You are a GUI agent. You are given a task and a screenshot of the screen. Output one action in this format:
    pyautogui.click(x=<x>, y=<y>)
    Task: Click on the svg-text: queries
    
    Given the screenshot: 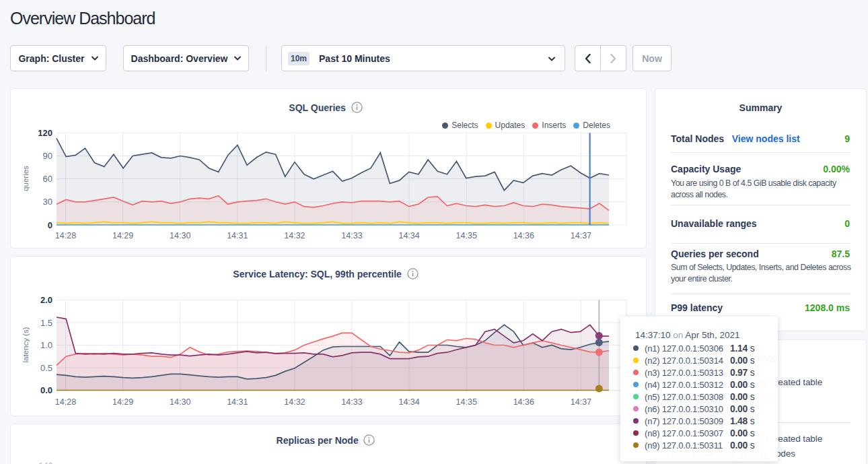 What is the action you would take?
    pyautogui.click(x=26, y=178)
    